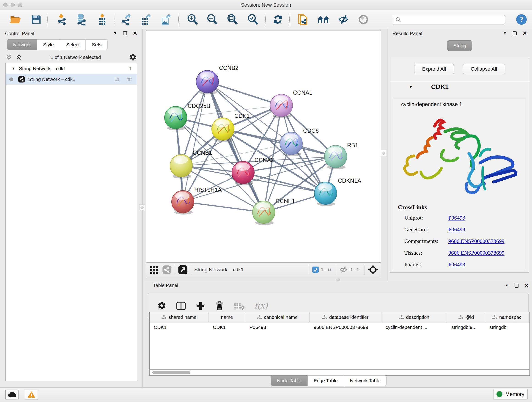 The height and width of the screenshot is (402, 532). I want to click on table-panel-close-icon: ✕, so click(527, 286).